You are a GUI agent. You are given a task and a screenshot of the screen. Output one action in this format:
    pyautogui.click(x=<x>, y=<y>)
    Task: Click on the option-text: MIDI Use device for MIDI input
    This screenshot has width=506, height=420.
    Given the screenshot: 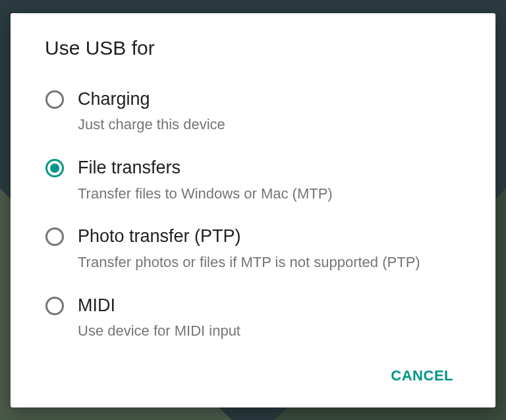 What is the action you would take?
    pyautogui.click(x=159, y=318)
    